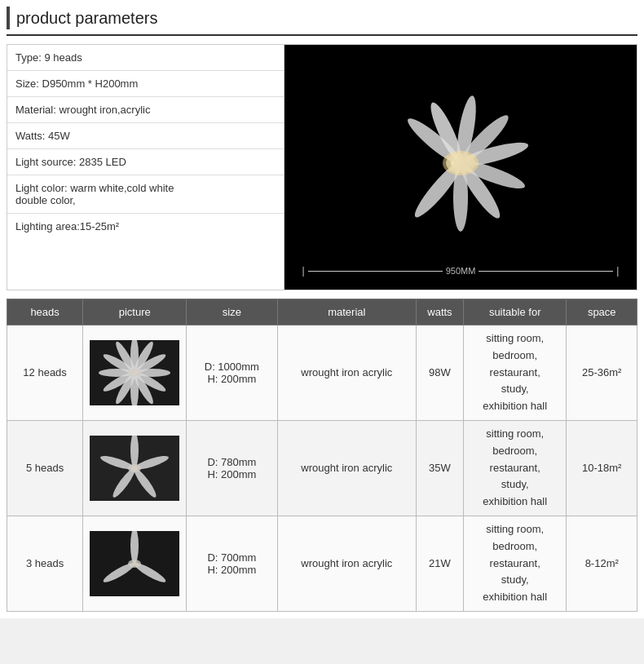  Describe the element at coordinates (461, 273) in the screenshot. I see `dimension-bar: | 950MM |` at that location.